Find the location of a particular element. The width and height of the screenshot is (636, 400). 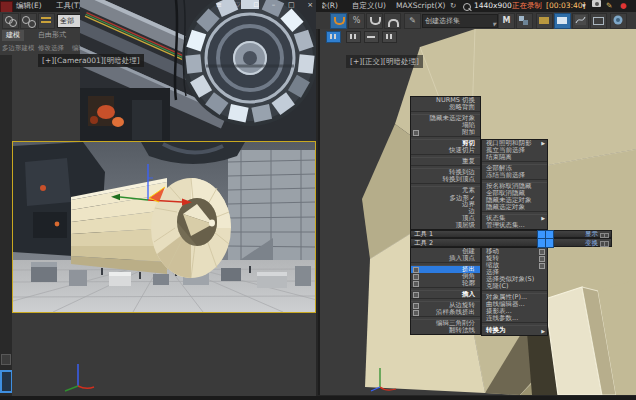

tab-freeform: 自由形式 is located at coordinates (52, 36).